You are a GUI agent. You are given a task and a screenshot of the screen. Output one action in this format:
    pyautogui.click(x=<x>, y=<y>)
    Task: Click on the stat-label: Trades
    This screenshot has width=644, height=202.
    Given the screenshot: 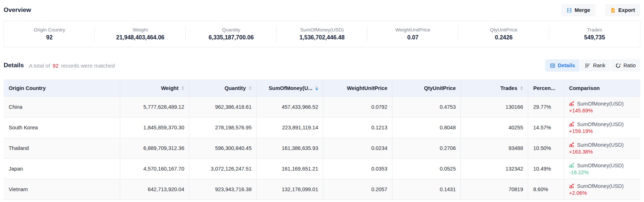 What is the action you would take?
    pyautogui.click(x=595, y=30)
    